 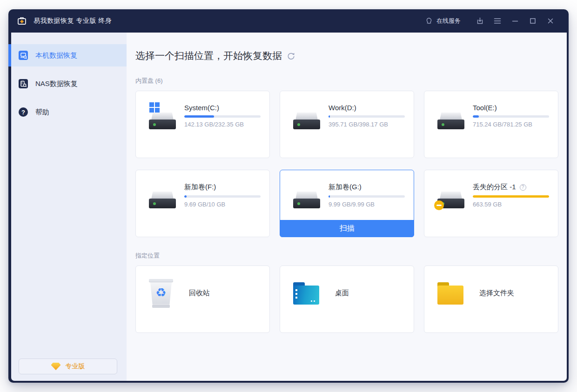 I want to click on sidebar-item-nas-recovery: NAS数据恢复, so click(x=69, y=84).